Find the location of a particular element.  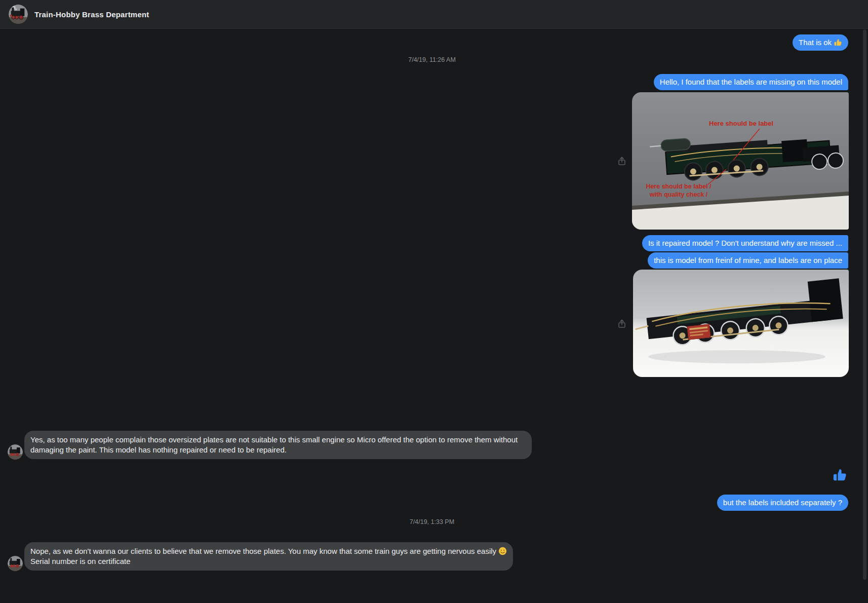

message-line-2: Serial number is on certificate is located at coordinates (268, 561).